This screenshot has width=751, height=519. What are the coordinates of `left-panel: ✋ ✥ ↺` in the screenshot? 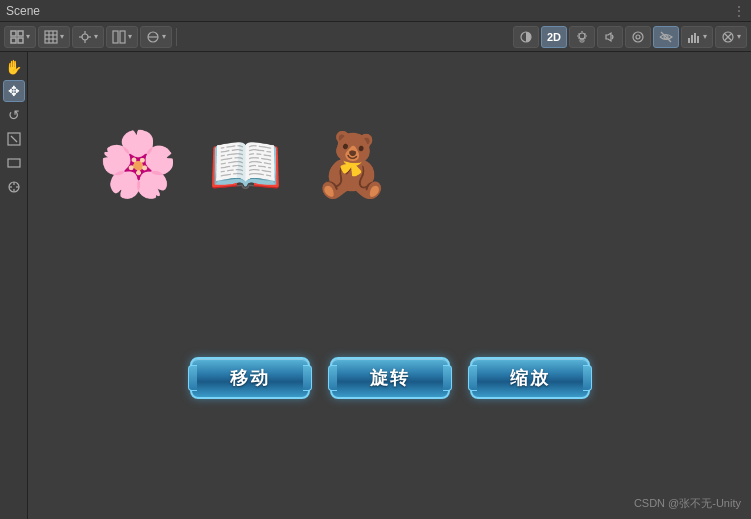 It's located at (14, 286).